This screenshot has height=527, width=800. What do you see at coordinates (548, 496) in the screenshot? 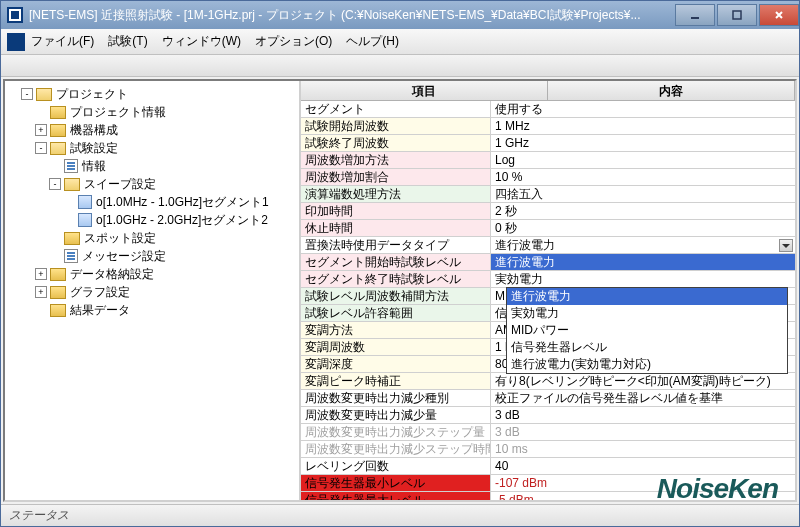
I see `grid-row: 信号発生器最大レベル-5 dBm` at bounding box center [548, 496].